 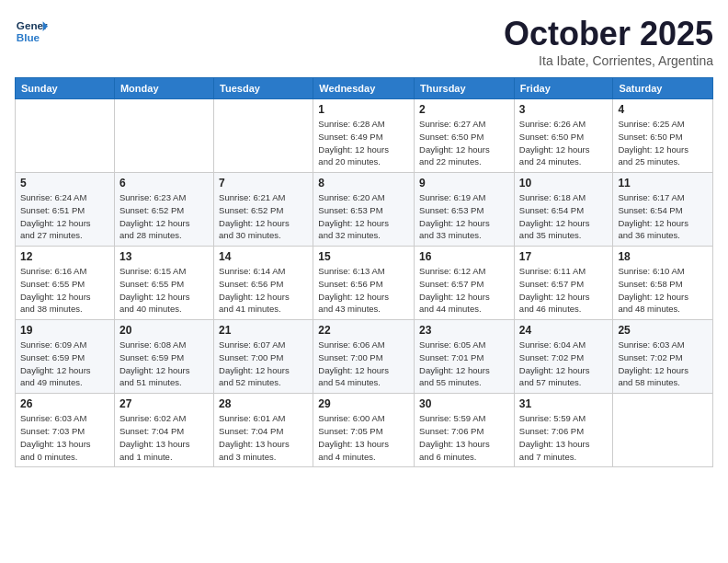 I want to click on day-info: Sunrise: 6:04 AM Sunset: 7:02 PM Dayligh…, so click(x=564, y=364).